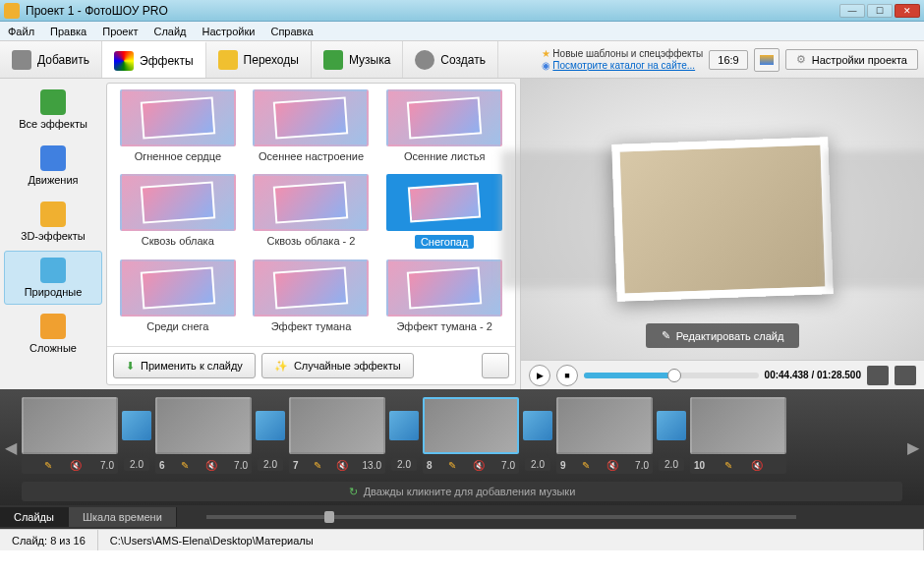 This screenshot has width=924, height=576. Describe the element at coordinates (185, 366) in the screenshot. I see `apply-to-slide-button: ⬇ Применить к слайду` at that location.